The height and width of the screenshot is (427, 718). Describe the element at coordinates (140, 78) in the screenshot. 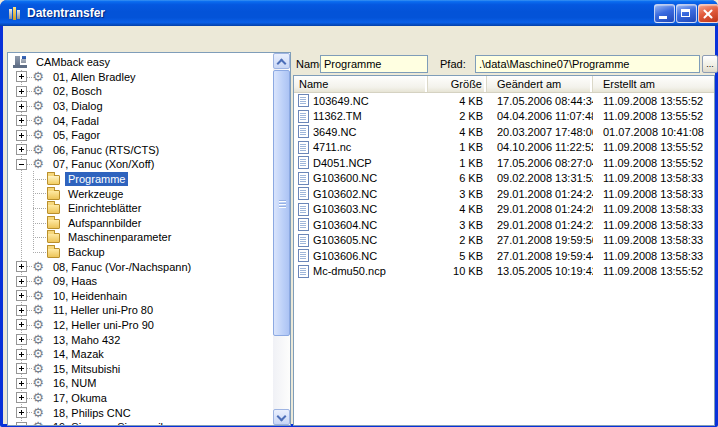

I see `tree-item: 01, Allen Bradley` at that location.